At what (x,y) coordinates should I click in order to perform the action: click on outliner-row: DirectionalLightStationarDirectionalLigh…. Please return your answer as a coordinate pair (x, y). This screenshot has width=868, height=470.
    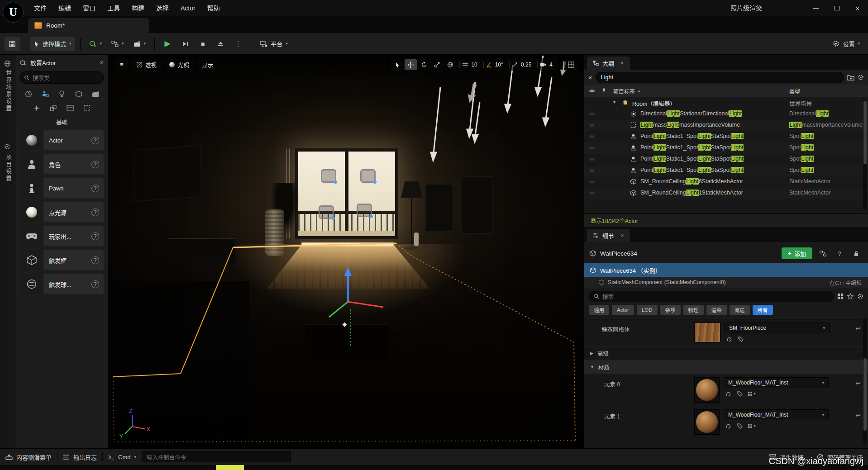
    Looking at the image, I should click on (726, 114).